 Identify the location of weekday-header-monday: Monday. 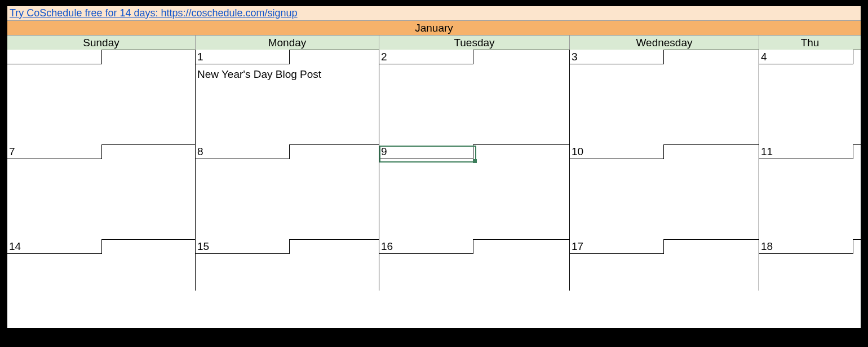
(287, 43).